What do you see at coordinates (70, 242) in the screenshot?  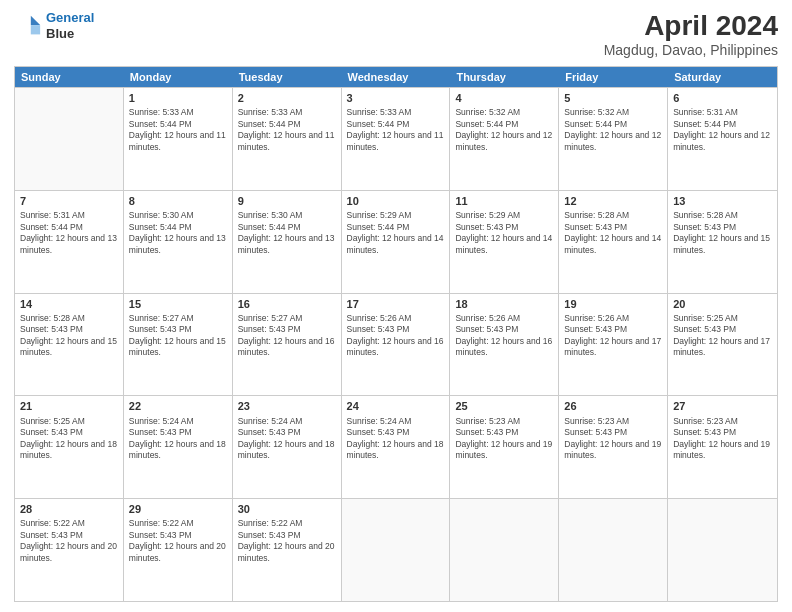 I see `calendar-cell: 7Sunrise: 5:31 AMSunset: 5:44 PMDaylight…` at bounding box center [70, 242].